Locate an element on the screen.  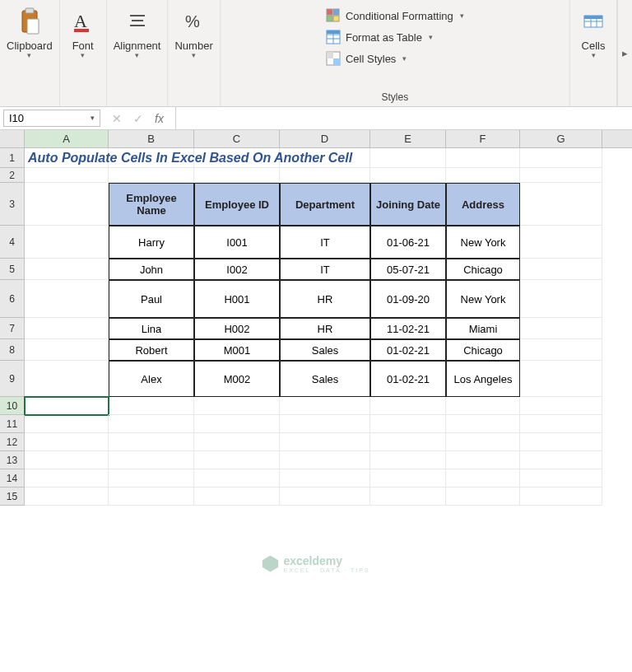
cell: M001 is located at coordinates (237, 350).